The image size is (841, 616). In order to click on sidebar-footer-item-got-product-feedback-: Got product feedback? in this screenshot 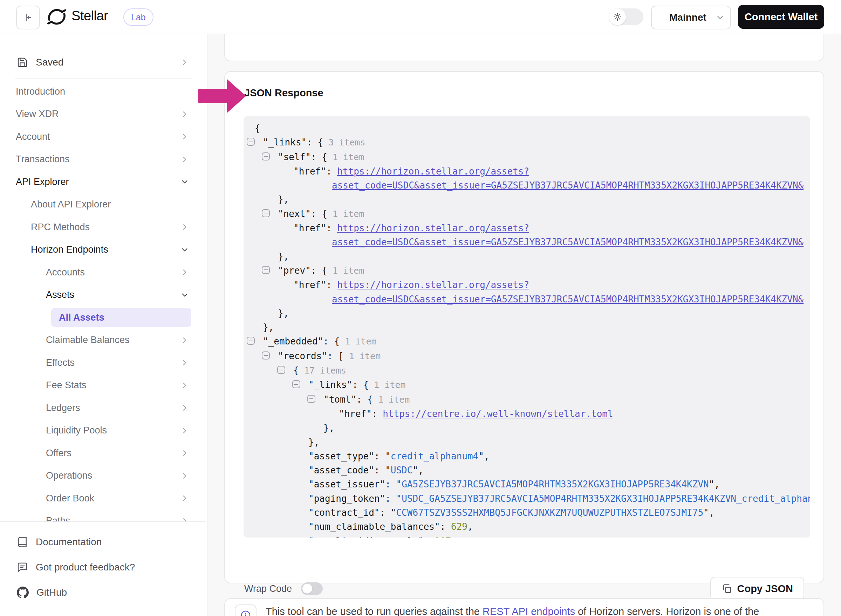, I will do `click(103, 567)`.